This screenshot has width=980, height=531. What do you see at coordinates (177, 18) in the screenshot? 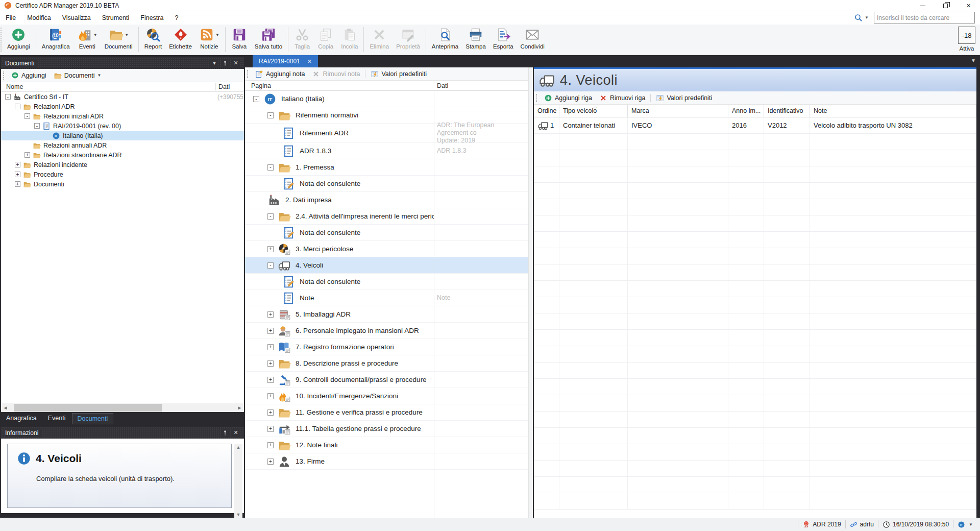
I see `menu-item--: ?` at bounding box center [177, 18].